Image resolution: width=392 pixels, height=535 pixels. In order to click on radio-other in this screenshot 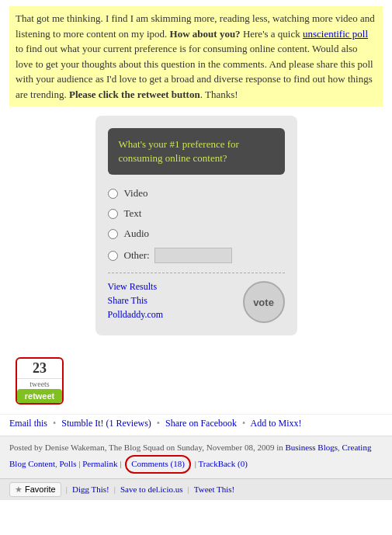, I will do `click(113, 256)`.